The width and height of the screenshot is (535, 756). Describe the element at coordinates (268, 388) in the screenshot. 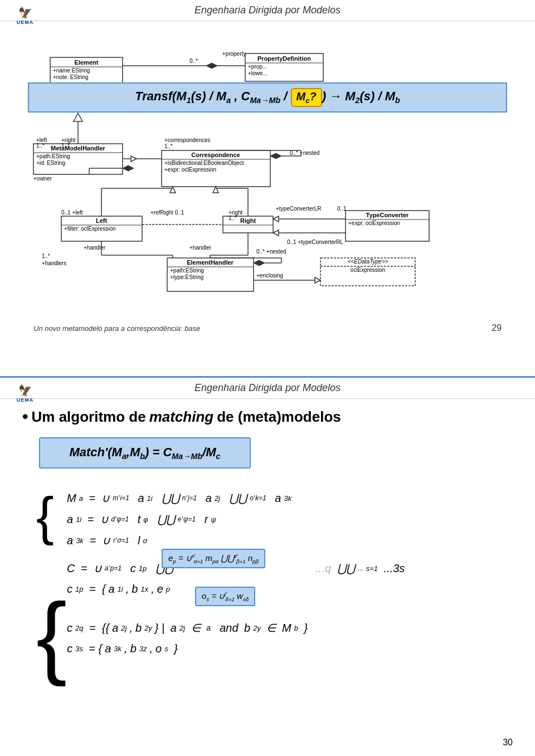

I see `slide2-header: 🦅 UEMA Engenharia Dirigida por Modelos` at that location.